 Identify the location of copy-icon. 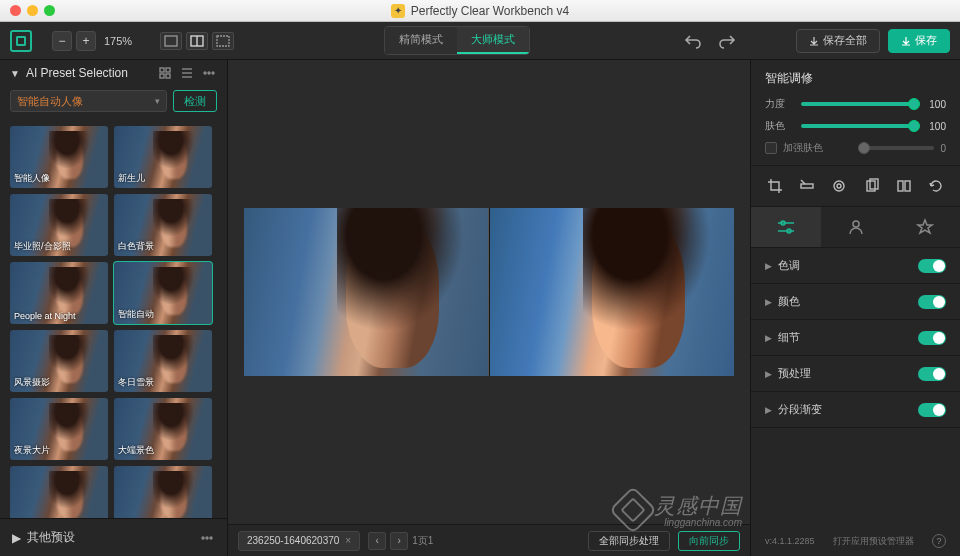
(872, 186).